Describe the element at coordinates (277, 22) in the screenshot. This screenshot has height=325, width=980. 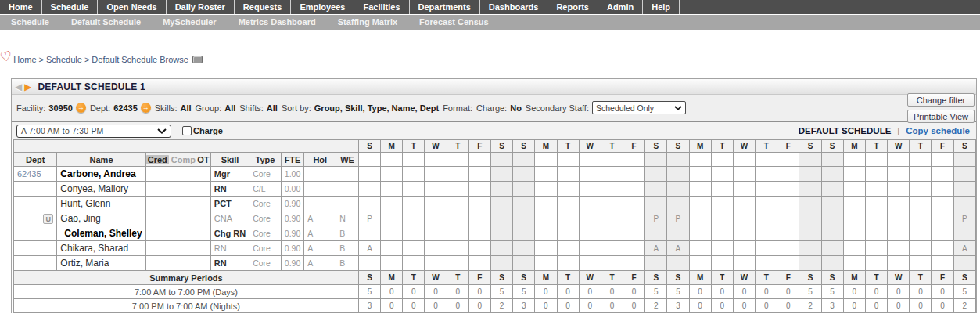
I see `subnav-item-metrics-dashboard: Metrics Dashboard` at that location.